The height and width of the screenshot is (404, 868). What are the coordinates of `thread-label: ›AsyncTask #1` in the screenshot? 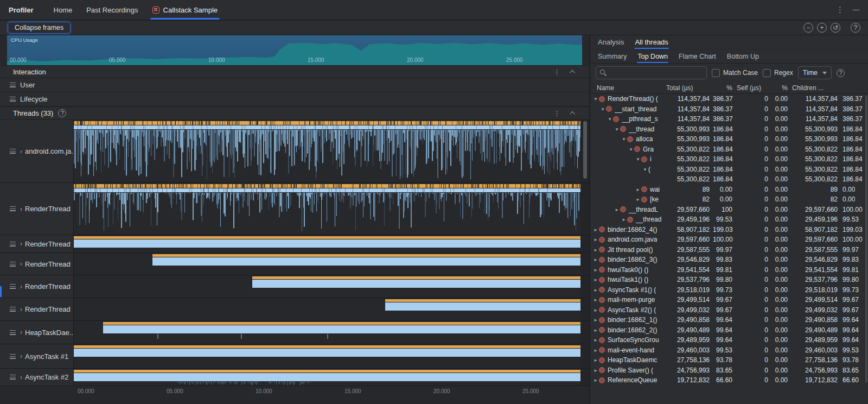 It's located at (37, 356).